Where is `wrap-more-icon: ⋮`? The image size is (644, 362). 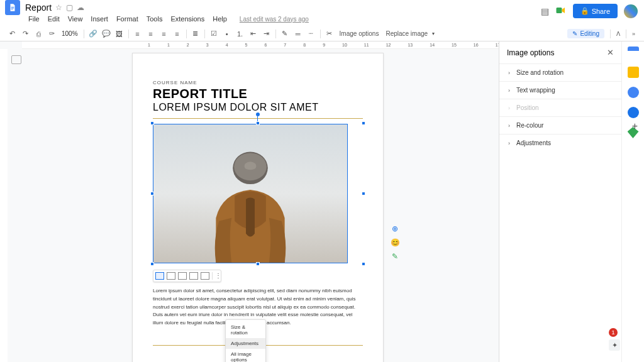 wrap-more-icon: ⋮ is located at coordinates (217, 276).